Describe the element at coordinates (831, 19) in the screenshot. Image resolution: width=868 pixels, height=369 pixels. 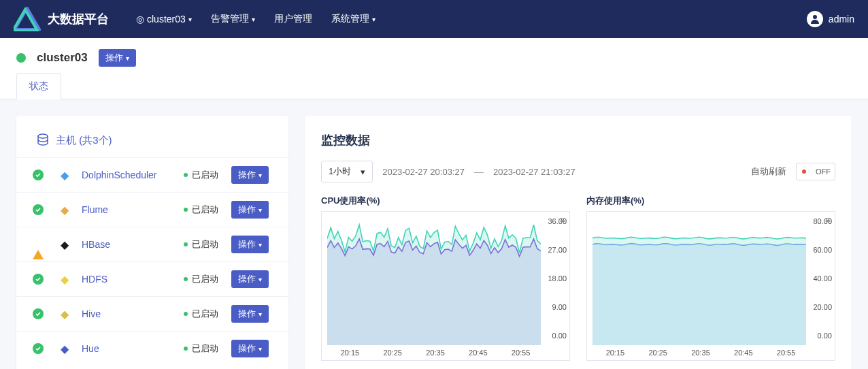
I see `user-menu: admin` at that location.